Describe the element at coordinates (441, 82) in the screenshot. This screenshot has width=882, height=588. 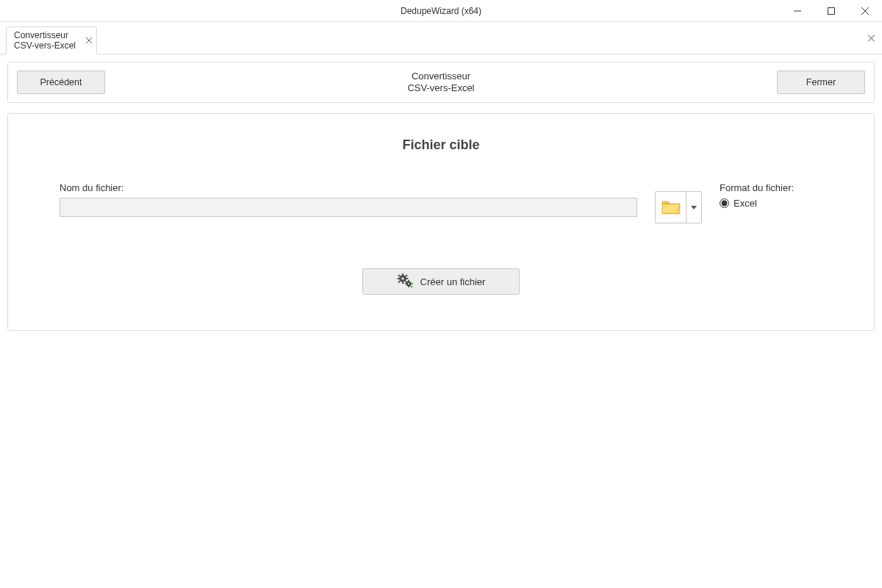
I see `header-title: Convertisseur CSV-vers-Excel` at that location.